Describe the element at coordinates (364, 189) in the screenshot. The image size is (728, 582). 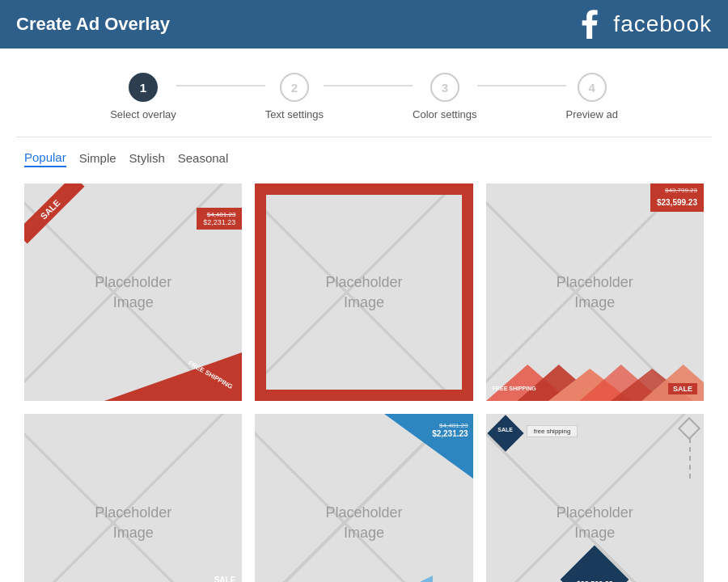
I see `top-wave-bar: $132.23` at that location.